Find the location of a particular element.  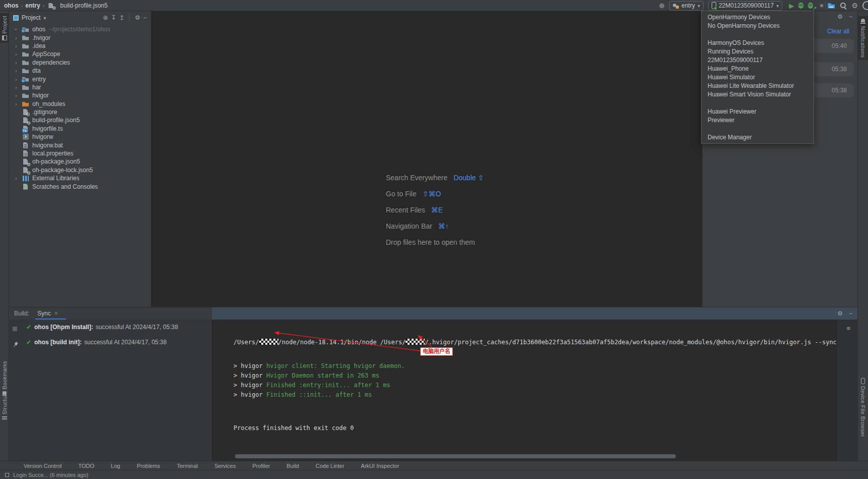

tree-item: oh-package.json5 is located at coordinates (80, 162).